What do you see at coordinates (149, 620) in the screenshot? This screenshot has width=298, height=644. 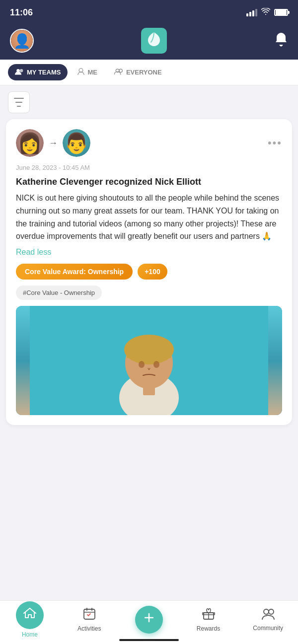 I see `nav-add` at bounding box center [149, 620].